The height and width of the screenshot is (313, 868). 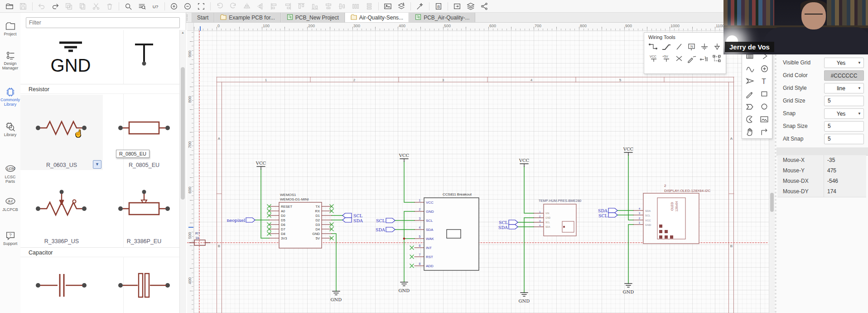 What do you see at coordinates (560, 217) in the screenshot?
I see `component-bme280: TEMP-HUM-PRES-BME280` at bounding box center [560, 217].